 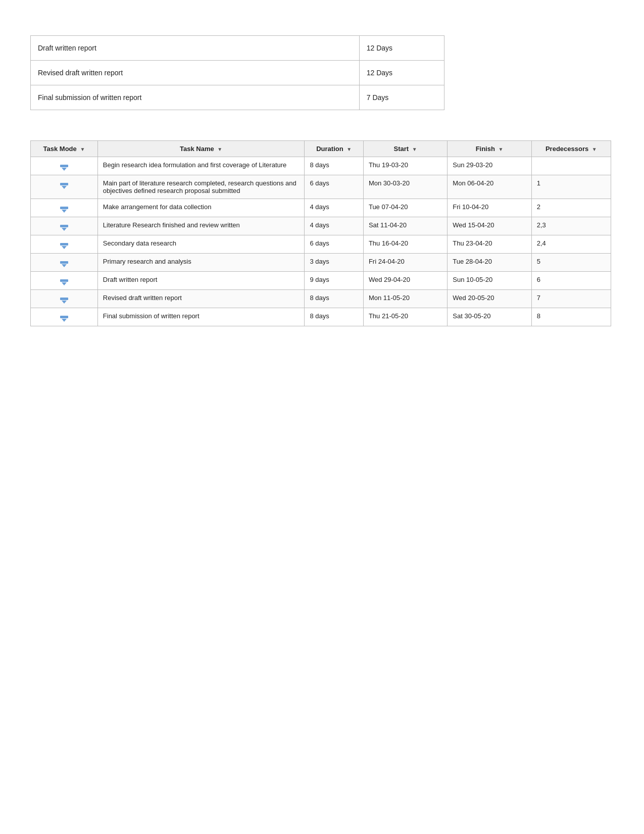 I want to click on task-predecessors-cell, so click(x=571, y=166).